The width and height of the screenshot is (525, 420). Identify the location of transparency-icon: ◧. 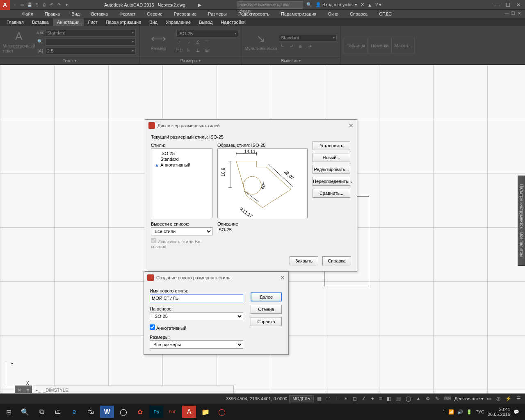
(389, 399).